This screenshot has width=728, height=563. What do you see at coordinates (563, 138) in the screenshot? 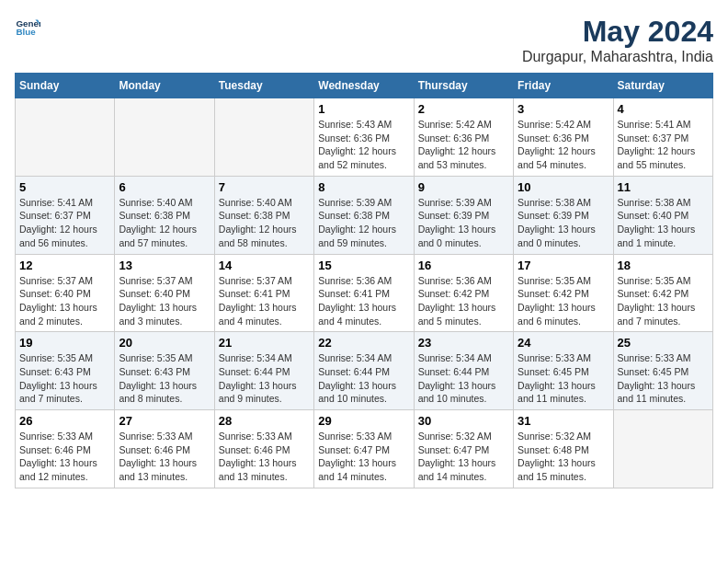
I see `calendar-cell: 3Sunrise: 5:42 AM Sunset: 6:36 PM Daylig…` at bounding box center [563, 138].